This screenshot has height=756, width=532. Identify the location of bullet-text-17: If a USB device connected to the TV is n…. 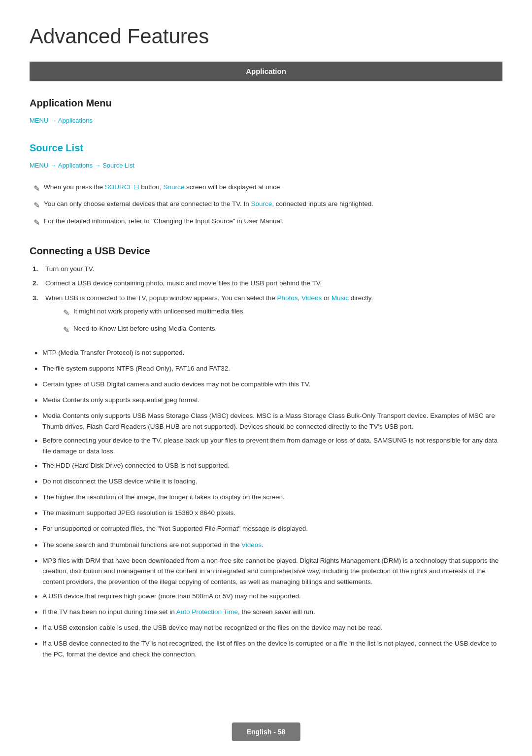
(272, 649).